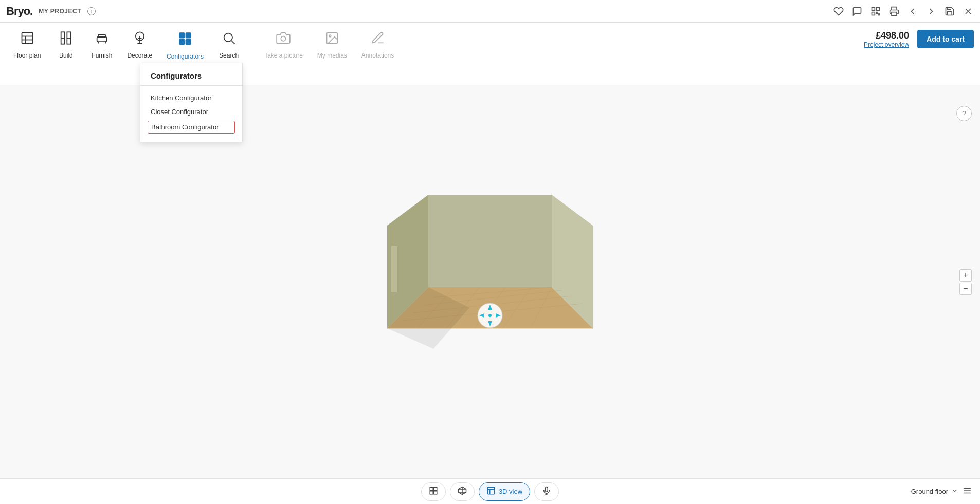 This screenshot has height=504, width=980. Describe the element at coordinates (332, 44) in the screenshot. I see `tool-my-medias: My medias` at that location.